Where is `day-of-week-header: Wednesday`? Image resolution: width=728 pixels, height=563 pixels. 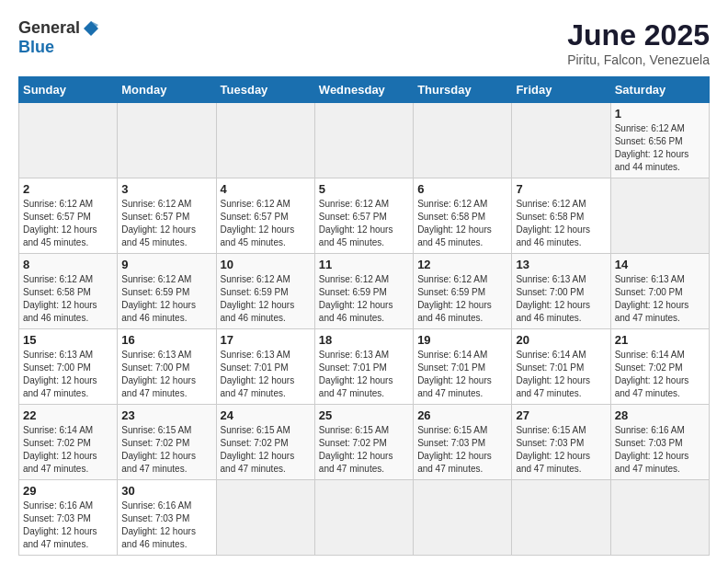
day-of-week-header: Wednesday is located at coordinates (364, 90).